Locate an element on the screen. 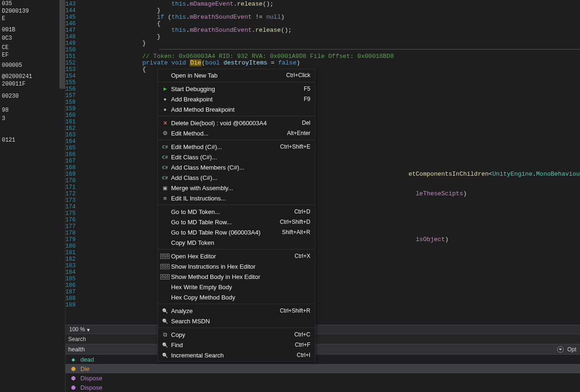  menu-item: Add BreakpointF9 is located at coordinates (236, 99).